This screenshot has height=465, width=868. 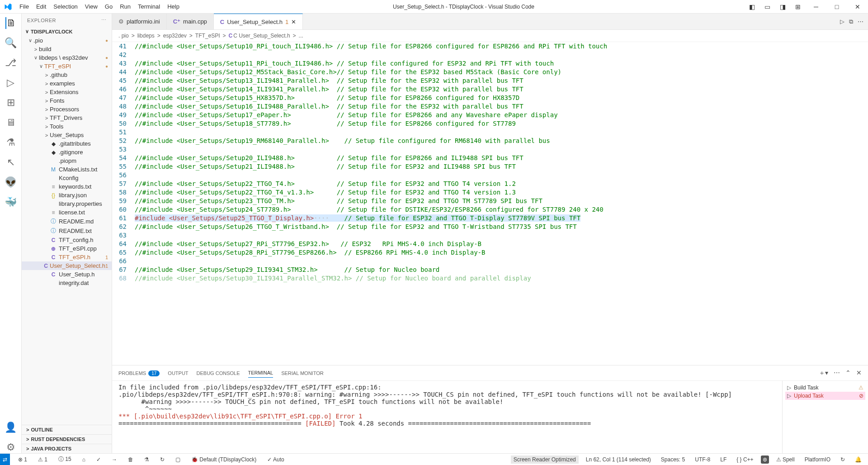 What do you see at coordinates (224, 460) in the screenshot?
I see `status-target: 🐞 Default (TDisplayClock)` at bounding box center [224, 460].